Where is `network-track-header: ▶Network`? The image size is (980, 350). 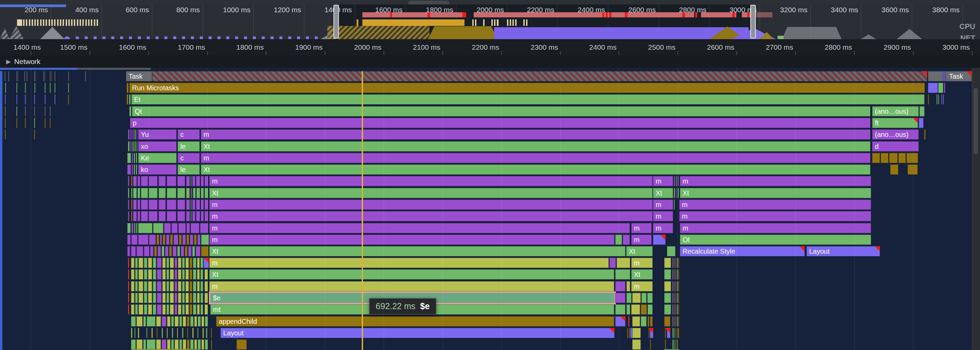 network-track-header: ▶Network is located at coordinates (490, 62).